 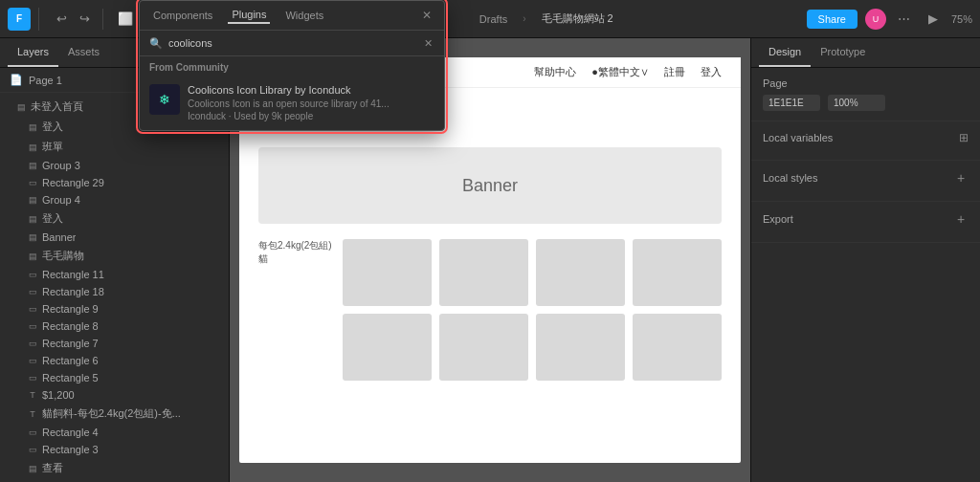 What do you see at coordinates (292, 43) in the screenshot?
I see `plugin-search-input` at bounding box center [292, 43].